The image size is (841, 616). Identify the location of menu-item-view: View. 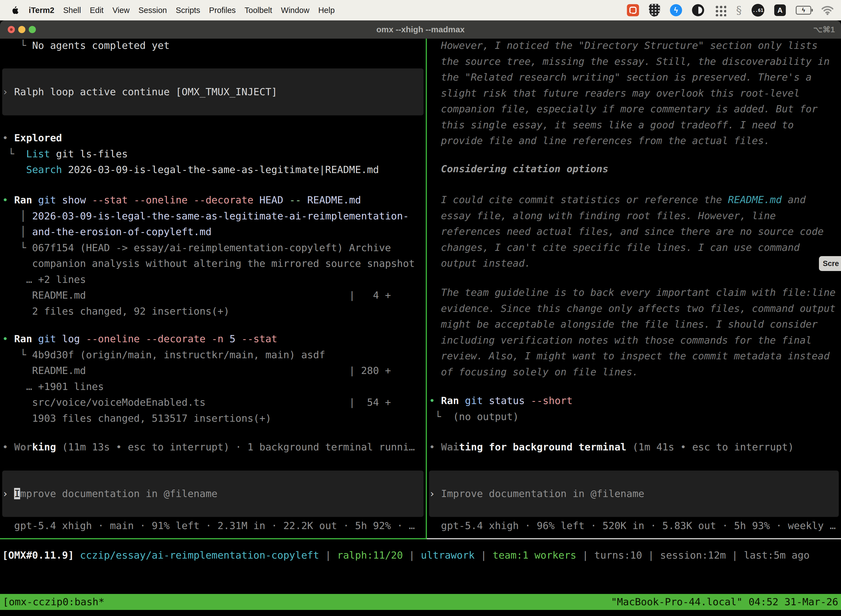
(121, 10).